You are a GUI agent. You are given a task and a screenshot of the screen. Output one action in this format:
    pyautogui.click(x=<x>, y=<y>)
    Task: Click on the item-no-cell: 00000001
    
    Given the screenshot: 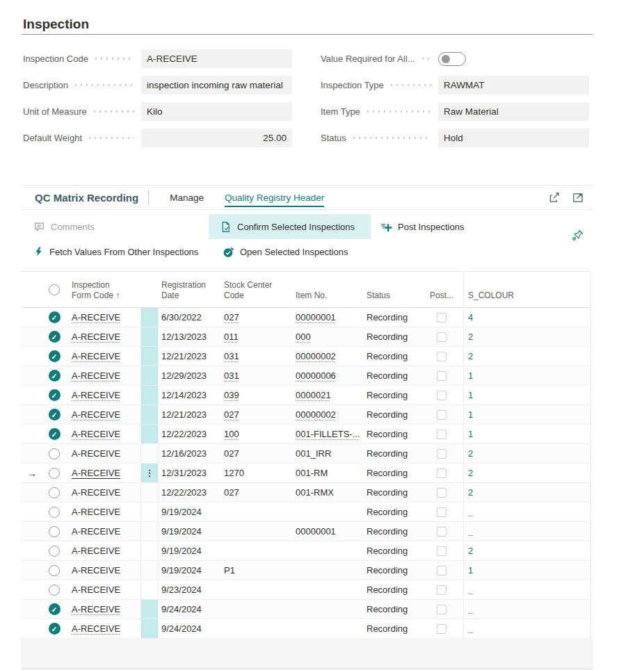 What is the action you would take?
    pyautogui.click(x=326, y=531)
    